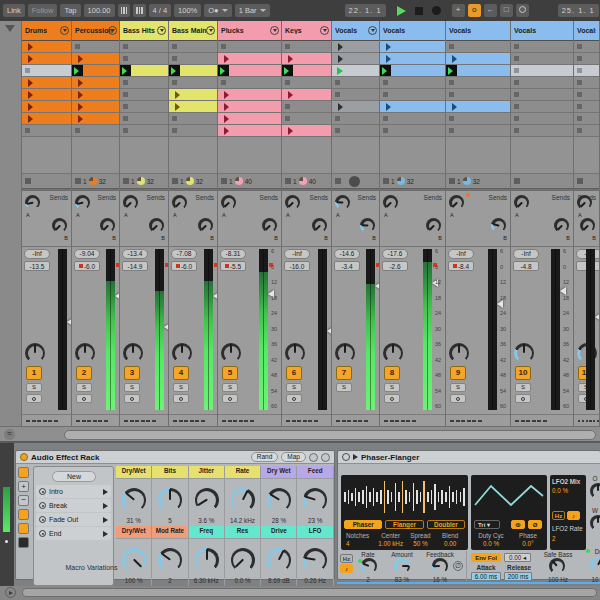  I want to click on macro-value: 100 %, so click(134, 580).